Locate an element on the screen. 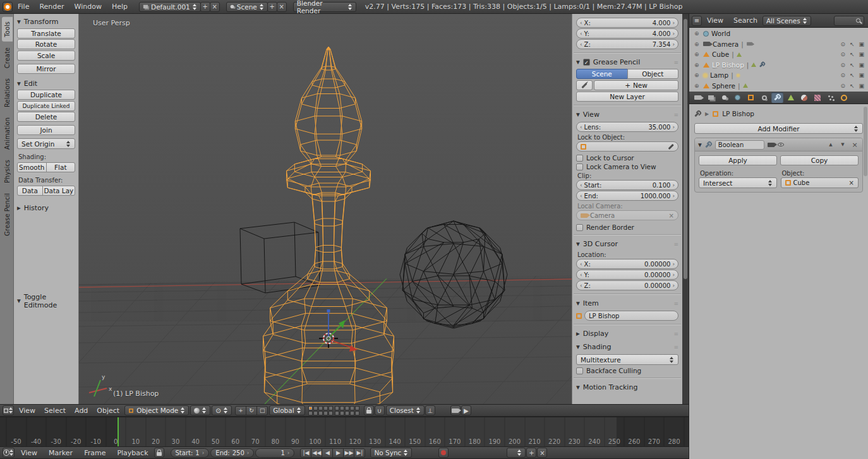  start-frame-field: Start:1› is located at coordinates (190, 453).